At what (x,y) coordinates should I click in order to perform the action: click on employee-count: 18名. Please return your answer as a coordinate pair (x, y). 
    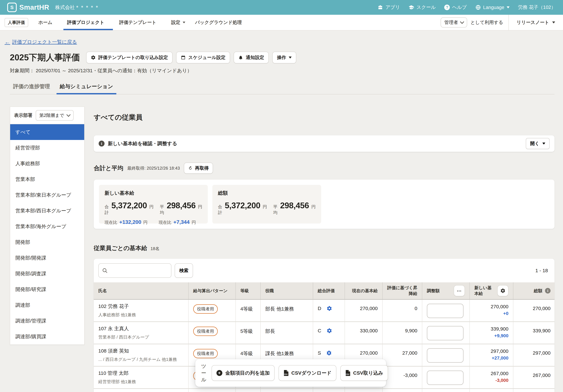
    Looking at the image, I should click on (155, 249).